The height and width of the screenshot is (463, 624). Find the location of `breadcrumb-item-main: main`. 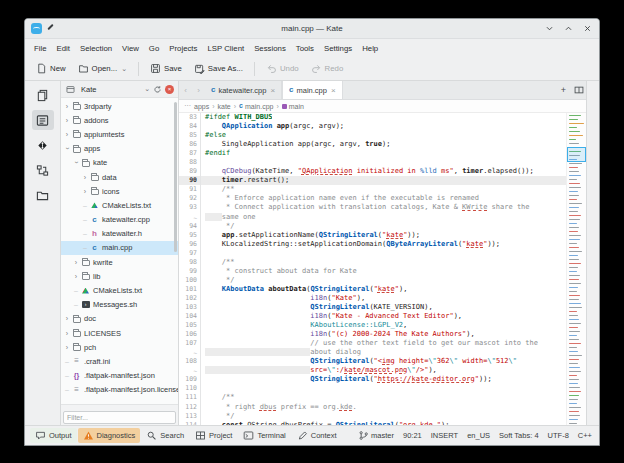

breadcrumb-item-main: main is located at coordinates (293, 106).